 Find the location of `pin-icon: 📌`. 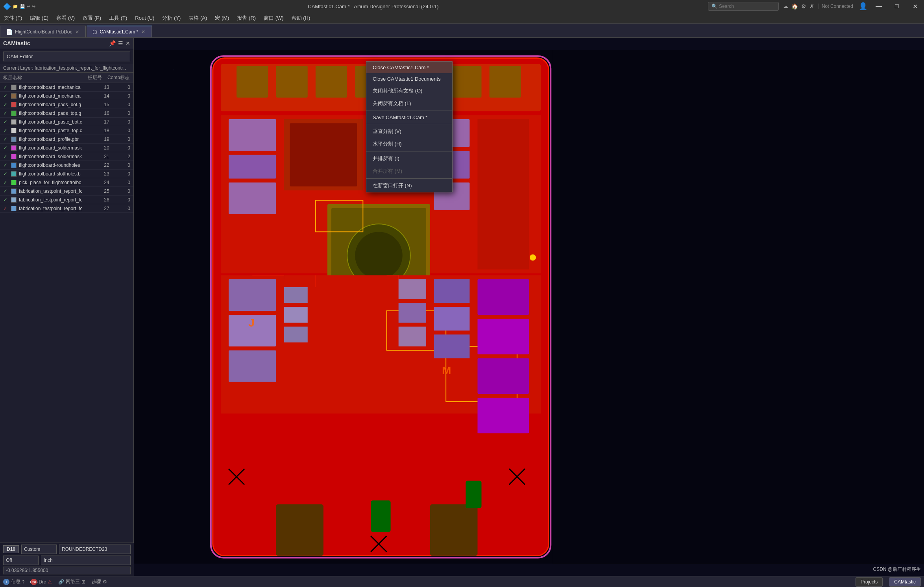

pin-icon: 📌 is located at coordinates (113, 43).